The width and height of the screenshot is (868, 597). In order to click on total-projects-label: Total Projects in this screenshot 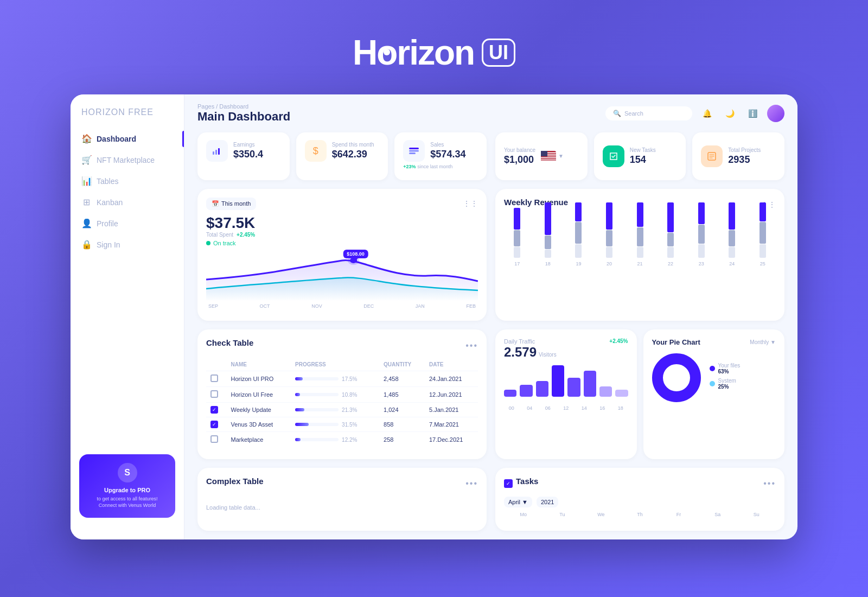, I will do `click(744, 150)`.